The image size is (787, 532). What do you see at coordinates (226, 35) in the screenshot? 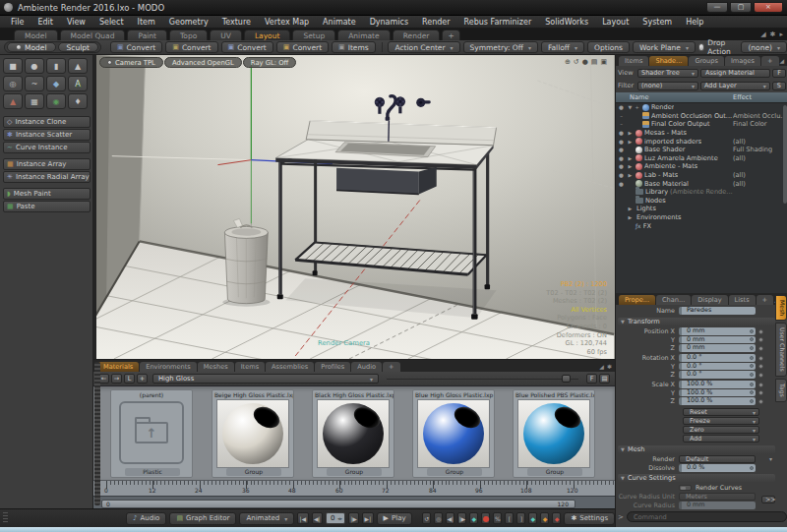
I see `tab-uv: UV` at bounding box center [226, 35].